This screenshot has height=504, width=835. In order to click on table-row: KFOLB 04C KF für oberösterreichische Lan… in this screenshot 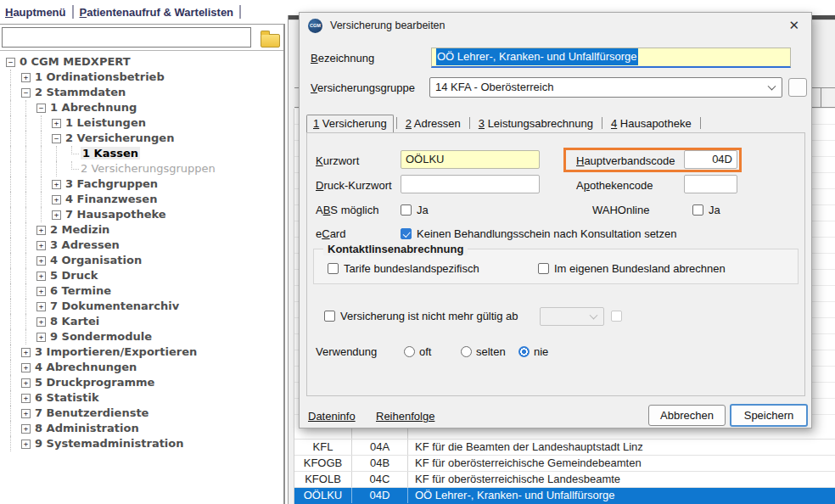, I will do `click(565, 480)`.